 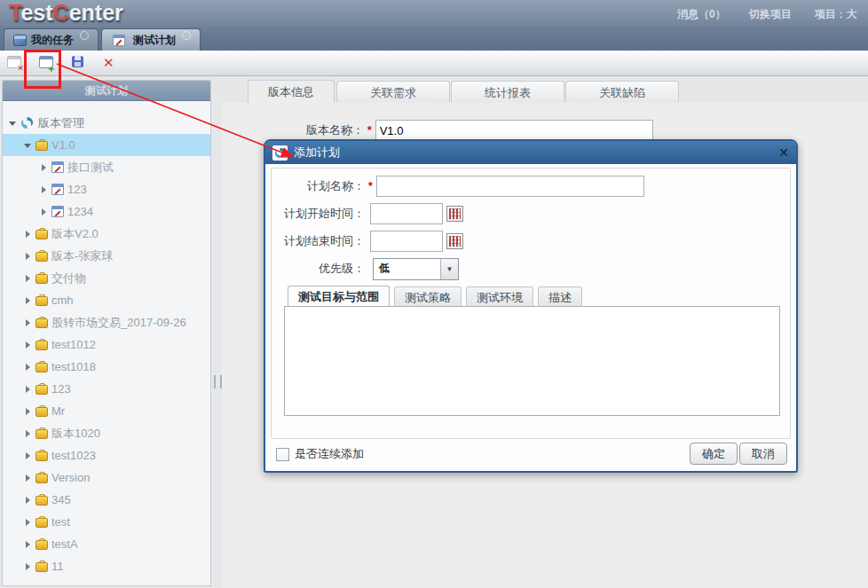 What do you see at coordinates (75, 234) in the screenshot?
I see `tree-item-label: 版本V2.0` at bounding box center [75, 234].